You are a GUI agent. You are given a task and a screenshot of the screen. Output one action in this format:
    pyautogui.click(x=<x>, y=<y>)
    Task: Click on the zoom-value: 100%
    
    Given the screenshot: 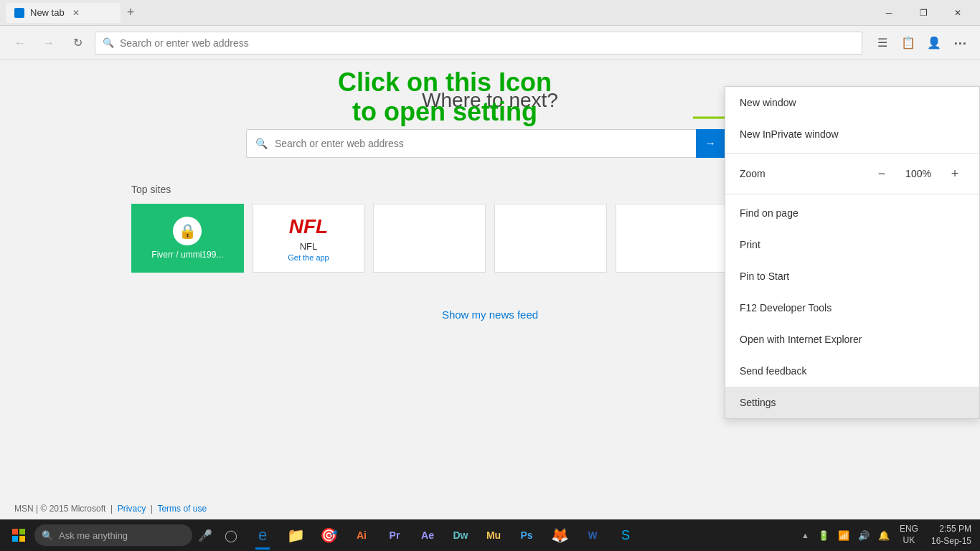 What is the action you would take?
    pyautogui.click(x=918, y=174)
    